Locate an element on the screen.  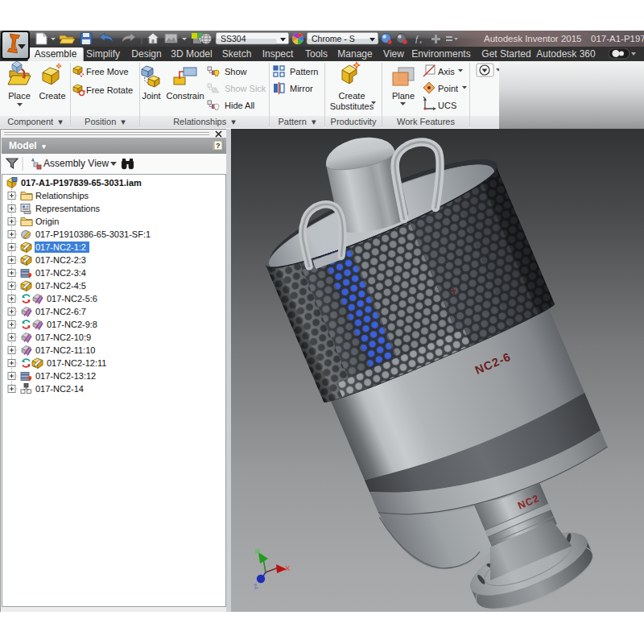
svg-text: 017-NC2-2:3 is located at coordinates (61, 260).